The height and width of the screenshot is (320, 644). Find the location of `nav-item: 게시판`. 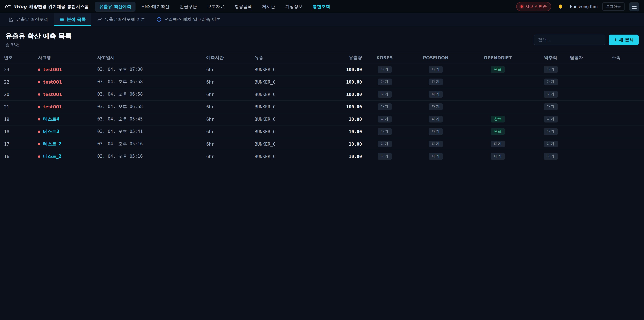

nav-item: 게시판 is located at coordinates (268, 7).